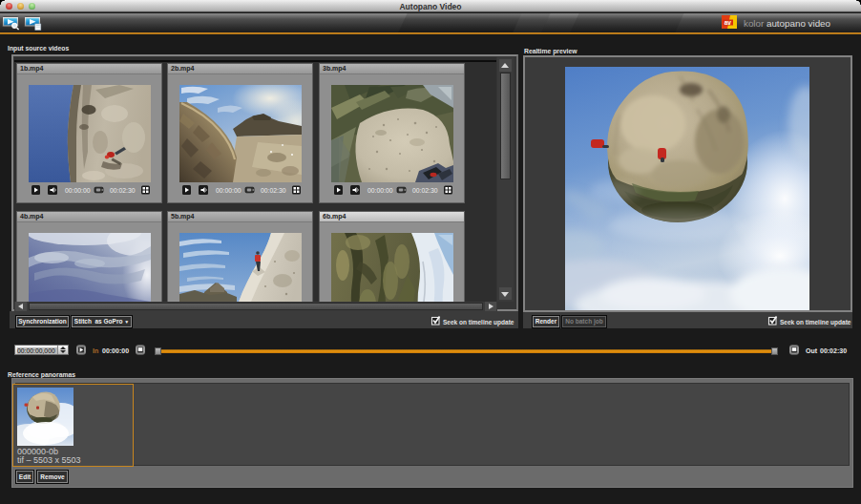  Describe the element at coordinates (728, 23) in the screenshot. I see `svg-text: av` at that location.